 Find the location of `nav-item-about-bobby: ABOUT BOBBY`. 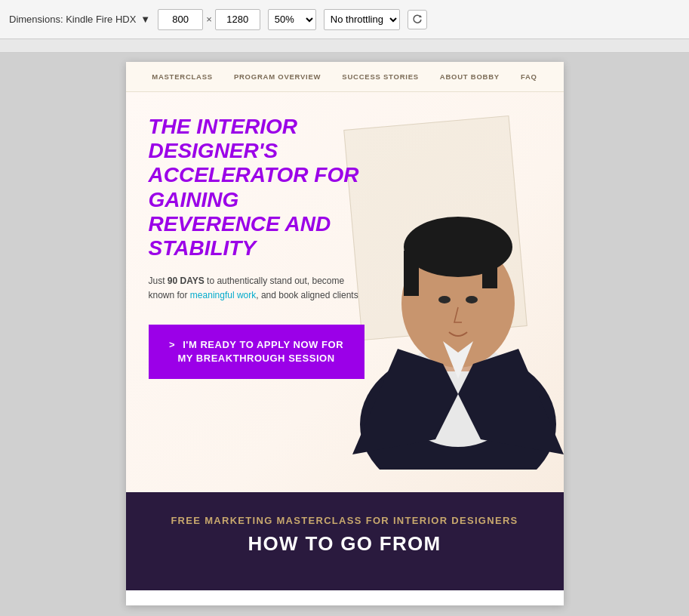

nav-item-about-bobby: ABOUT BOBBY is located at coordinates (469, 77).